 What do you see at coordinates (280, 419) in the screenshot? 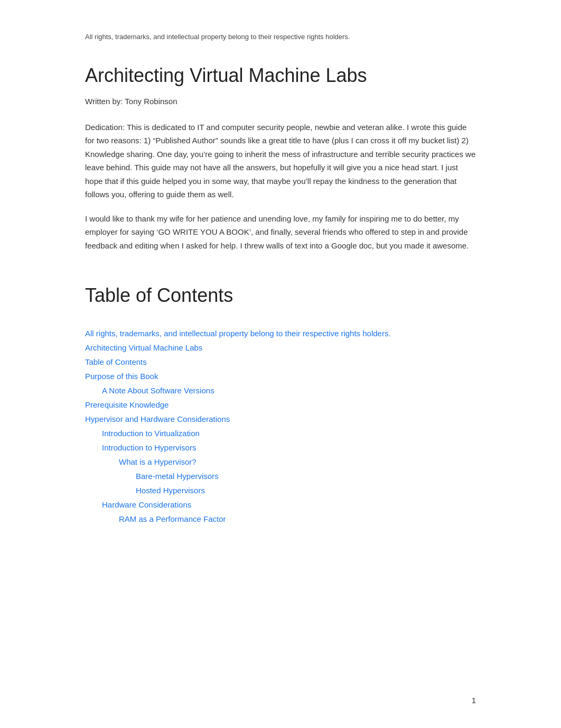
I see `toc-link: Hypervisor and Hardware Considerations` at bounding box center [280, 419].